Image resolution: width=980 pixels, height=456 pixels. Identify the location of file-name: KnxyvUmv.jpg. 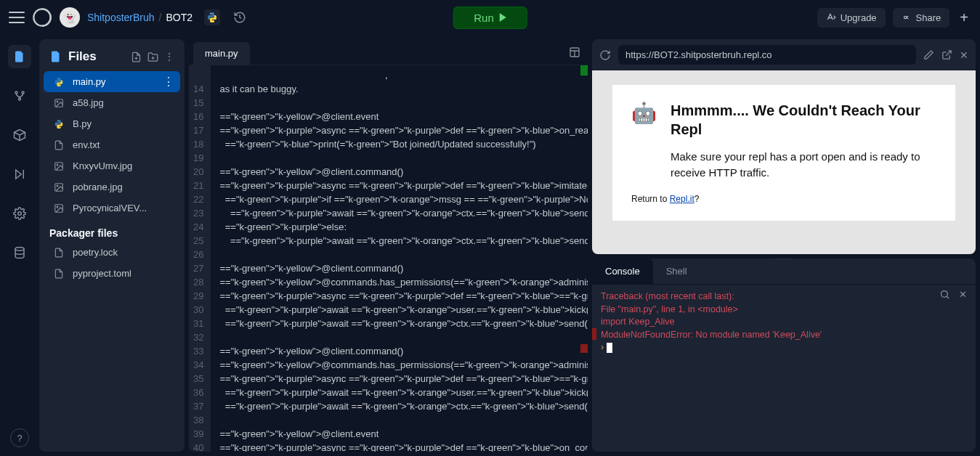
(102, 166).